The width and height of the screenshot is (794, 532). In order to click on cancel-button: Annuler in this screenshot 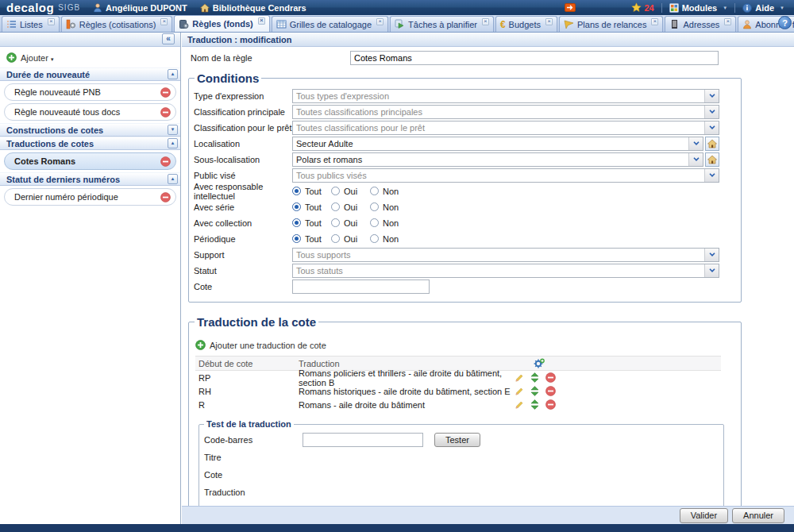, I will do `click(758, 516)`.